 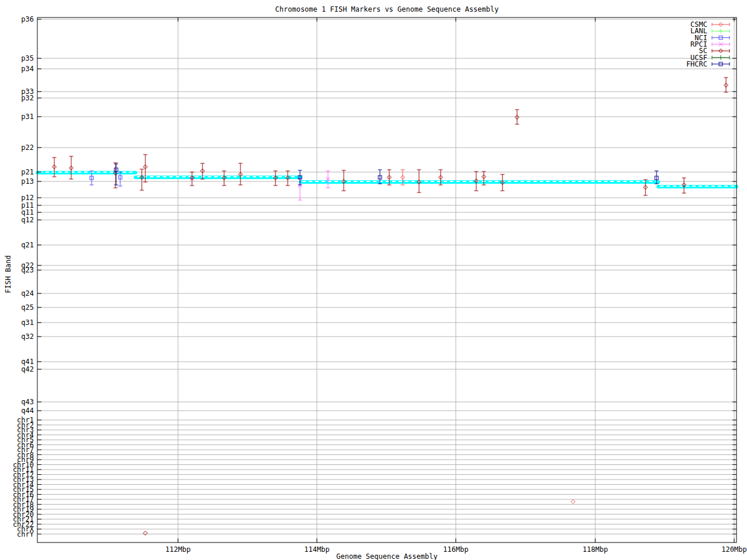 I want to click on y-tick-label: q42, so click(x=27, y=369).